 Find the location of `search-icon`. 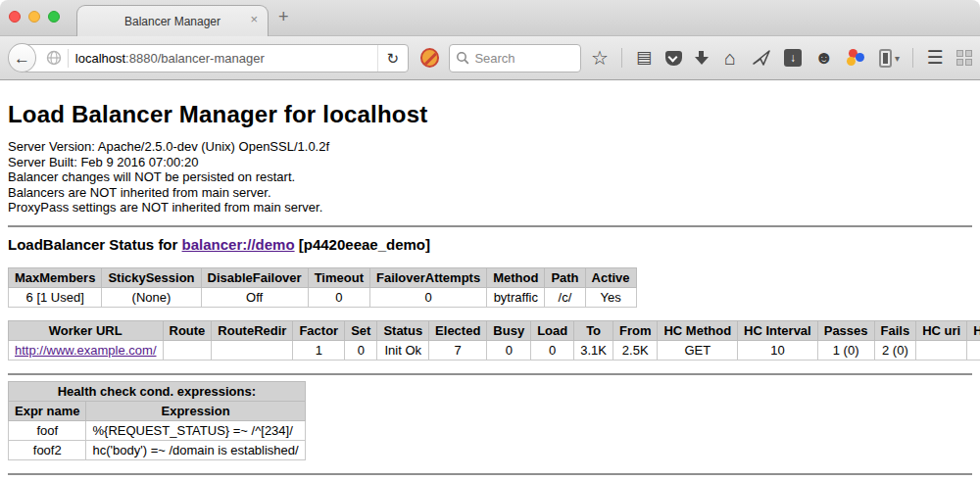

search-icon is located at coordinates (463, 58).